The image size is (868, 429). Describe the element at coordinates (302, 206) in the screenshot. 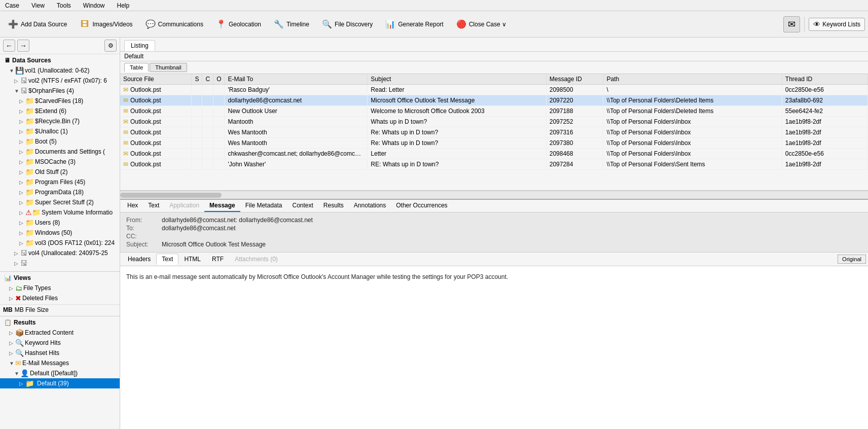

I see `context-tab: Context` at that location.